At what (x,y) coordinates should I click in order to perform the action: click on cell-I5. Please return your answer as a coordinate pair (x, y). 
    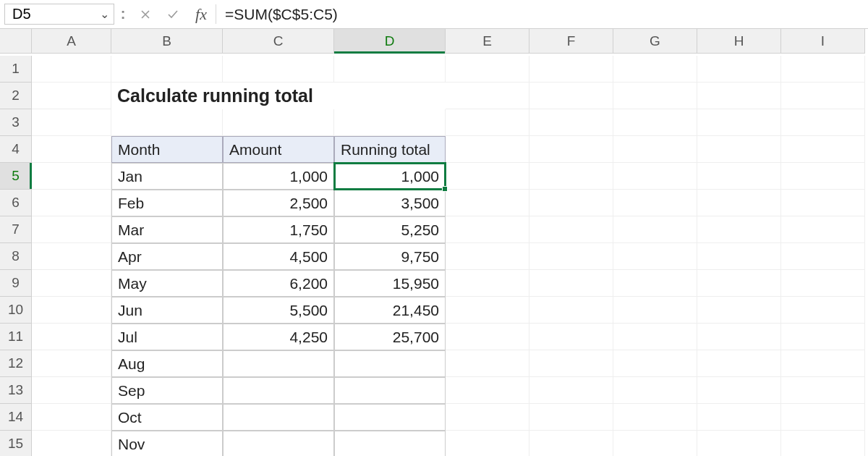
    Looking at the image, I should click on (823, 177).